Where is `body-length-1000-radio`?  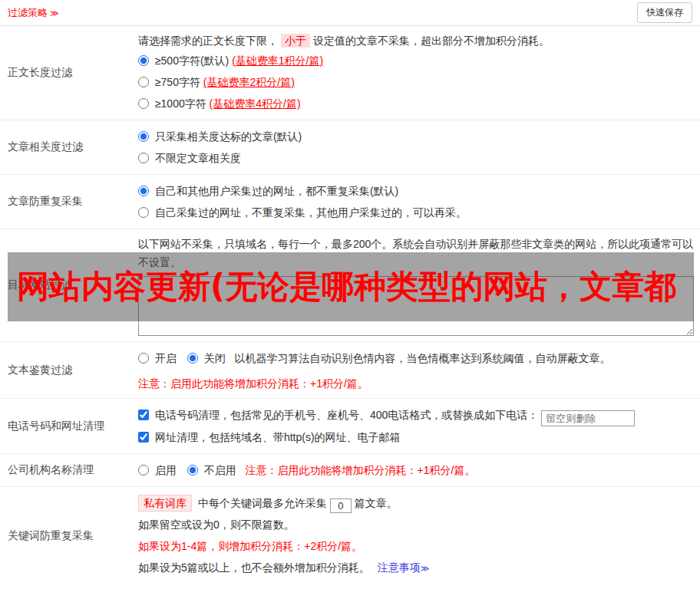 body-length-1000-radio is located at coordinates (144, 104).